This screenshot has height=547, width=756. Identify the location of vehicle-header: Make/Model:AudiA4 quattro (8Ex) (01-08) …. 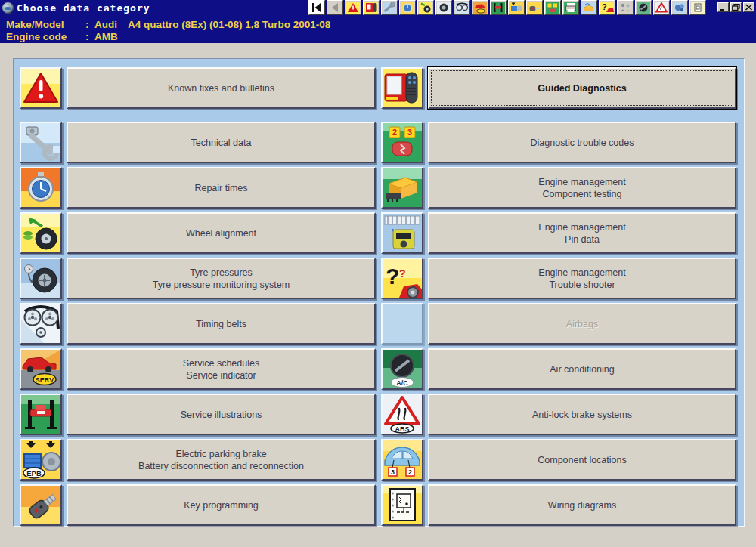
(378, 29).